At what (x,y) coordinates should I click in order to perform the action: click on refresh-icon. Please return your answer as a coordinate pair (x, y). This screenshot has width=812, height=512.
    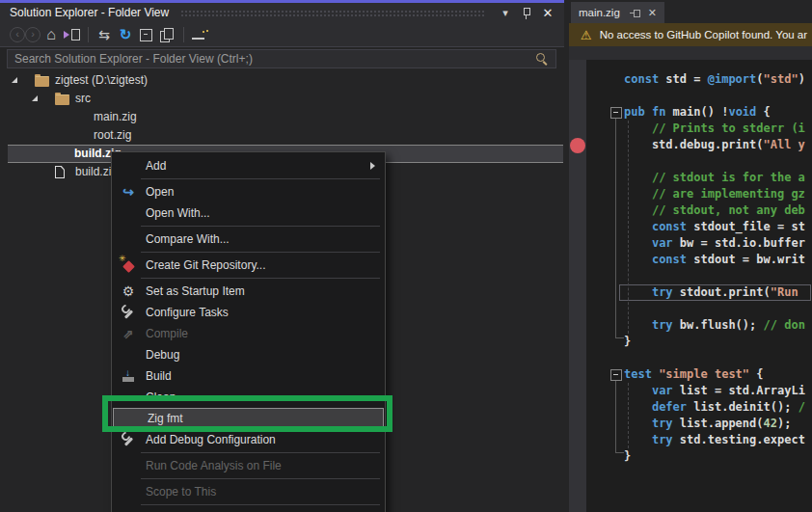
    Looking at the image, I should click on (125, 35).